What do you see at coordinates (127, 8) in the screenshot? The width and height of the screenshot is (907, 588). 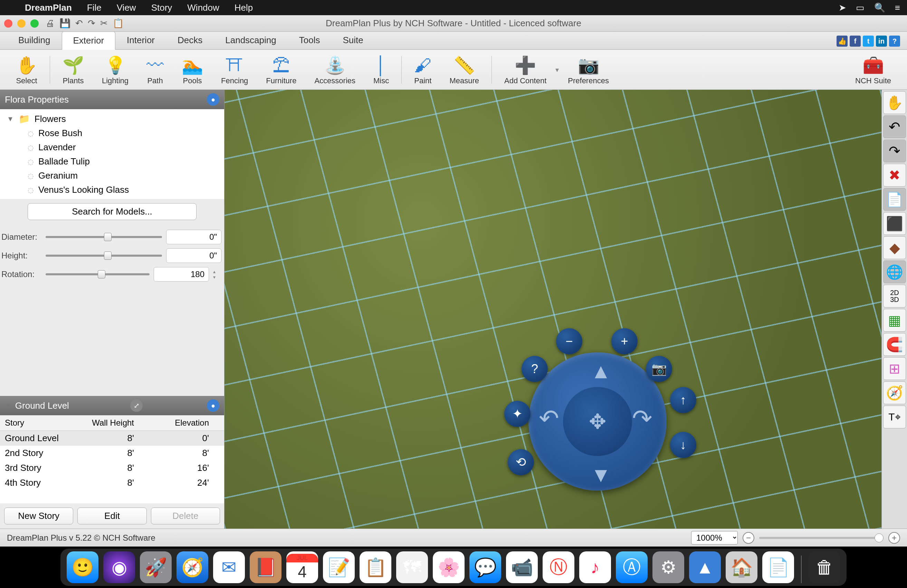 I see `menu-view: View` at bounding box center [127, 8].